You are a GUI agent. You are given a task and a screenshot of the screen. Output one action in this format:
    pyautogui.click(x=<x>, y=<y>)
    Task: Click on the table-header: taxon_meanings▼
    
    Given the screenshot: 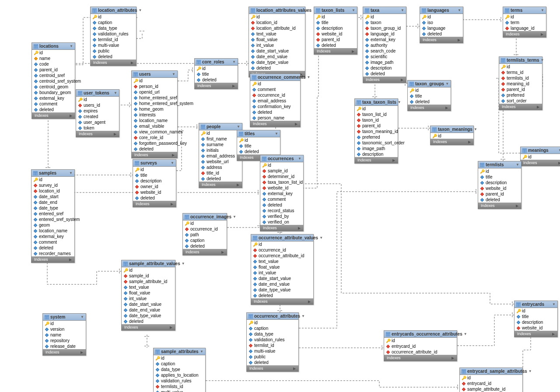 What is the action you would take?
    pyautogui.click(x=452, y=130)
    